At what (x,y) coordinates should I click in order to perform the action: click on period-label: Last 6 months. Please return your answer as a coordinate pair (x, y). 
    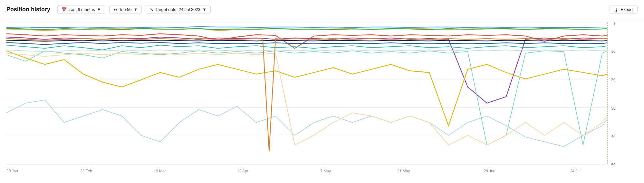
    Looking at the image, I should click on (82, 10).